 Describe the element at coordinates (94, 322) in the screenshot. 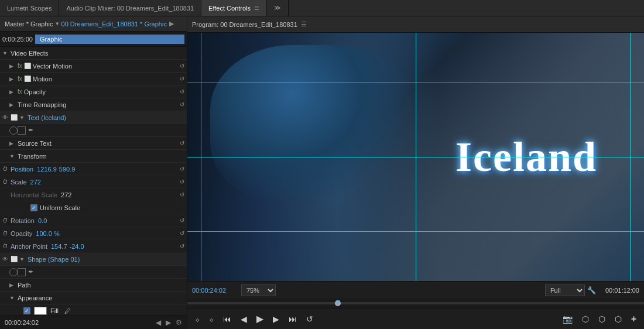

I see `left-bottom-bar: 00:00:24:02 ◀ ▶ ⚙` at that location.